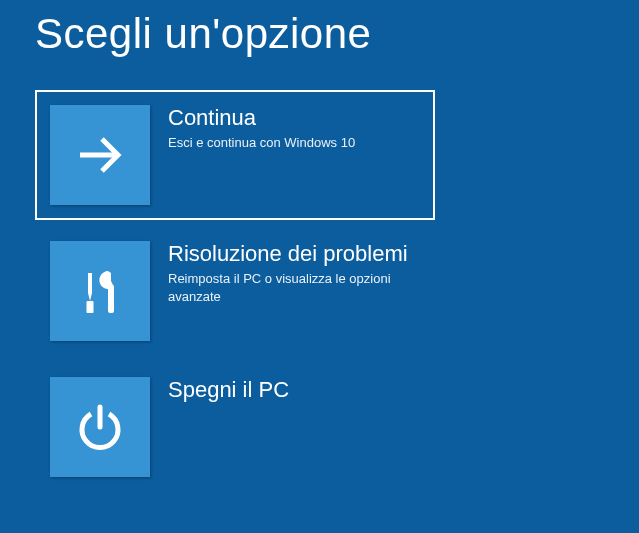 Image resolution: width=639 pixels, height=533 pixels. Describe the element at coordinates (285, 392) in the screenshot. I see `option-text-block: Spegni il PC` at that location.